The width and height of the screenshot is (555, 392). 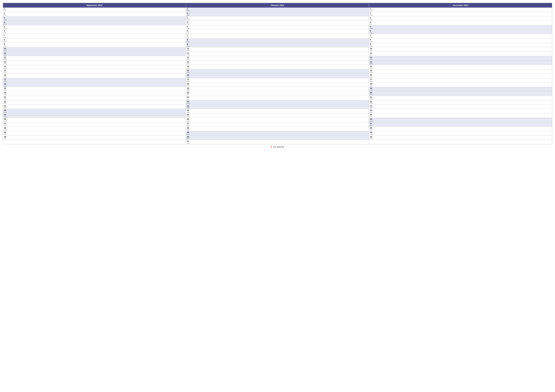 What do you see at coordinates (460, 10) in the screenshot?
I see `day-row: 1TOR` at bounding box center [460, 10].